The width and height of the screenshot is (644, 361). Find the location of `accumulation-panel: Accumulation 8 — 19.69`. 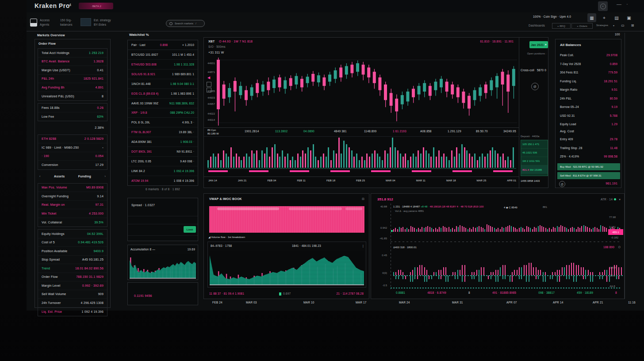

accumulation-panel: Accumulation 8 — 19.69 is located at coordinates (163, 262).